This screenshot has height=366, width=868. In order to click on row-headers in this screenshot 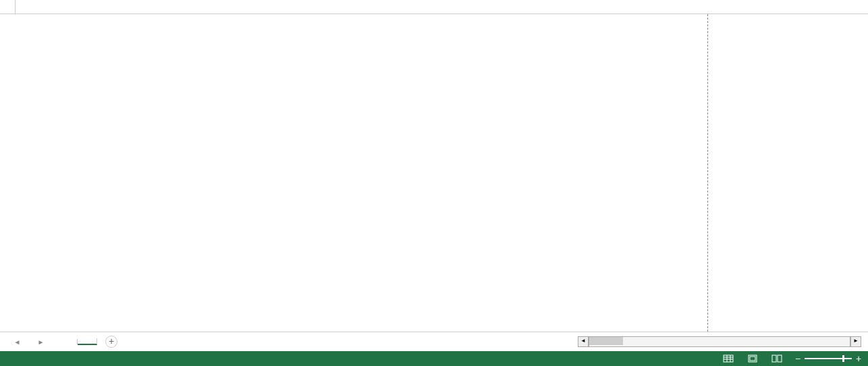, I will do `click(7, 173)`.